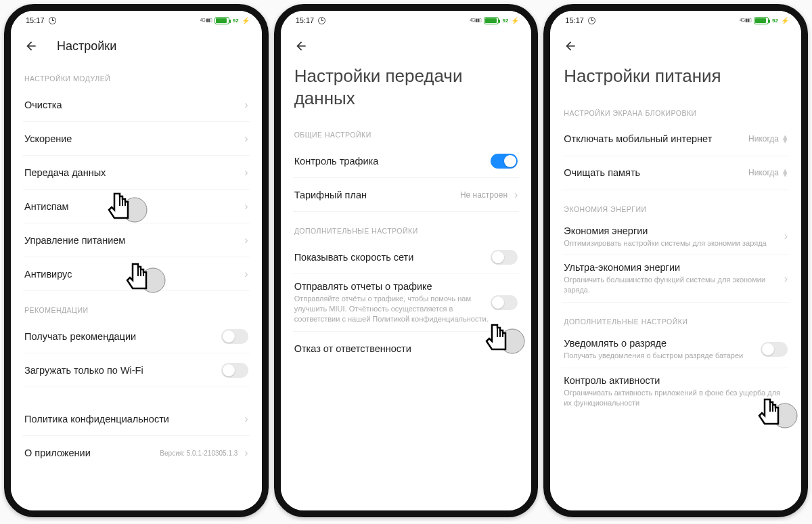 The image size is (812, 524). Describe the element at coordinates (675, 349) in the screenshot. I see `row-notify-discharge: Уведомлять о разряде Получать уведомлени…` at that location.